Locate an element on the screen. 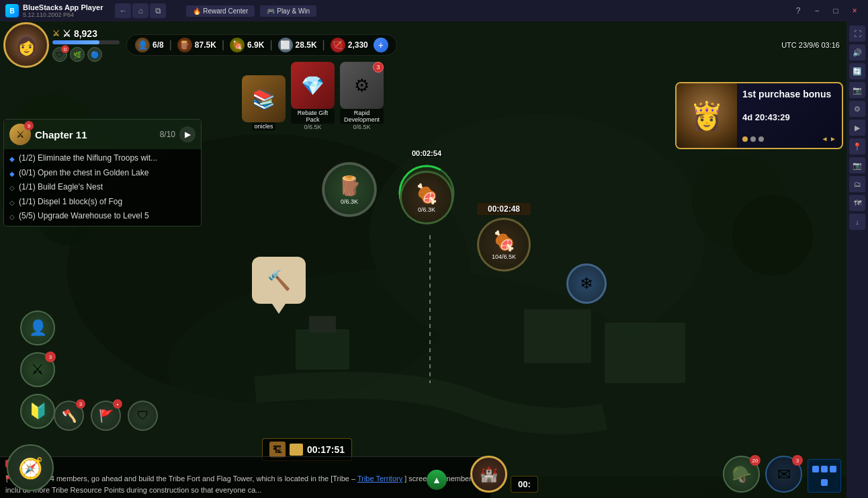  quest-diamond-2: ◆ is located at coordinates (12, 173).